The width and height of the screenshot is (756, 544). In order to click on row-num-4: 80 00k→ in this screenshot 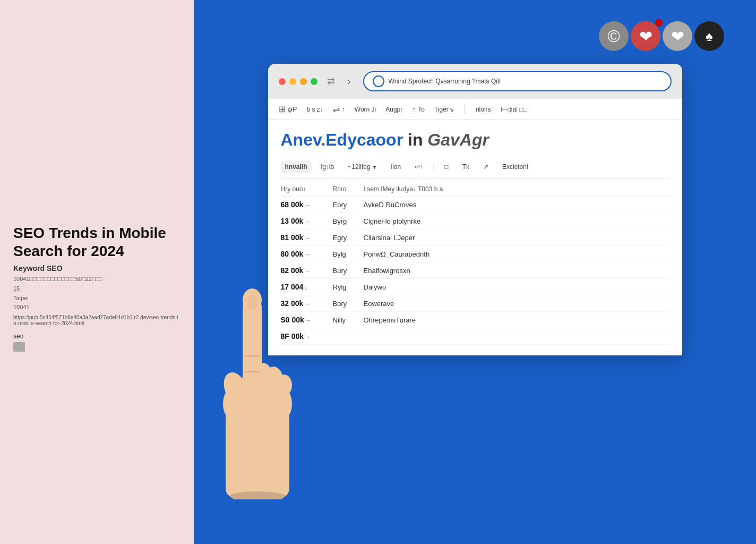, I will do `click(305, 254)`.